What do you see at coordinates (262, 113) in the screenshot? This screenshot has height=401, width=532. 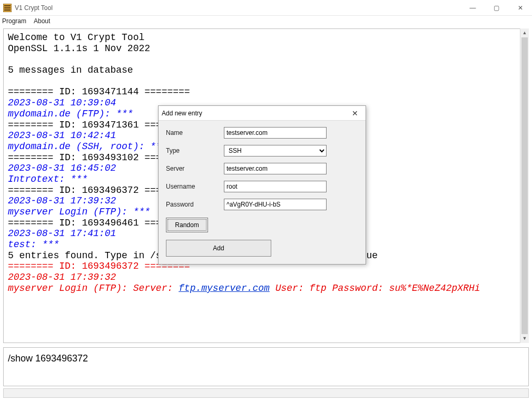 I see `dialog-titlebar: Add new entry ✕` at bounding box center [262, 113].